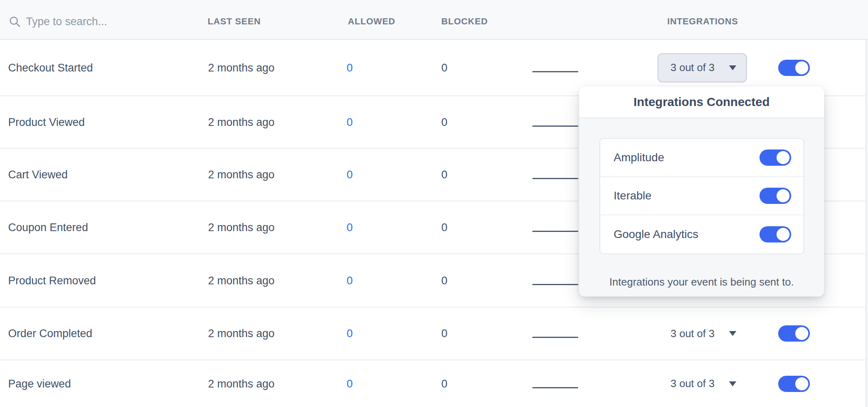 This screenshot has height=407, width=868. Describe the element at coordinates (867, 223) in the screenshot. I see `page-background-strip` at that location.